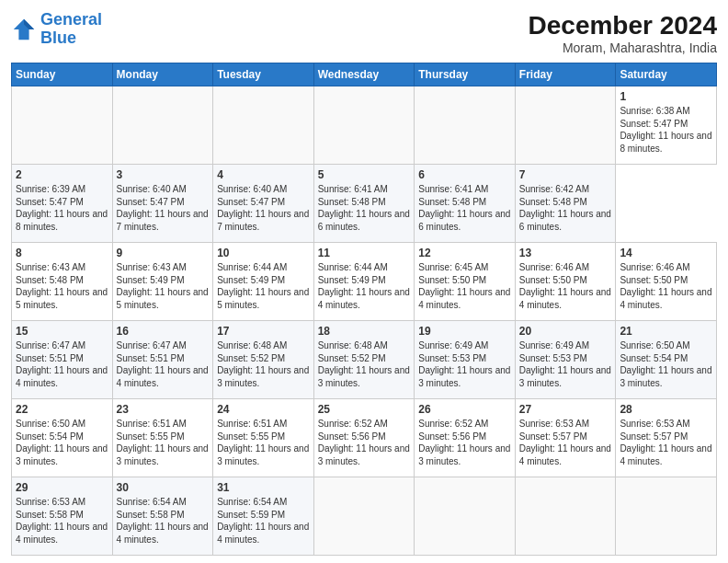 The image size is (728, 563). I want to click on calendar-cell: 30Sunrise: 6:54 AMSunset: 5:58 PMDayligh…, so click(163, 517).